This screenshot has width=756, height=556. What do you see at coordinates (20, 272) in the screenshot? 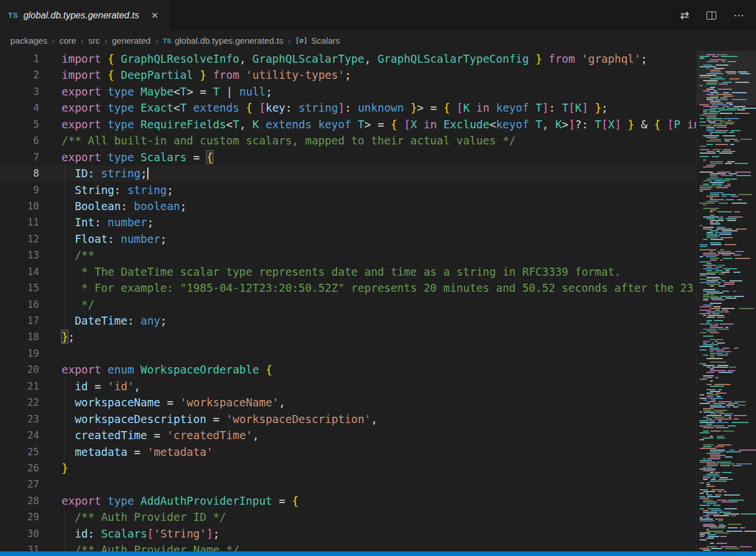
I see `line-number: 14` at bounding box center [20, 272].